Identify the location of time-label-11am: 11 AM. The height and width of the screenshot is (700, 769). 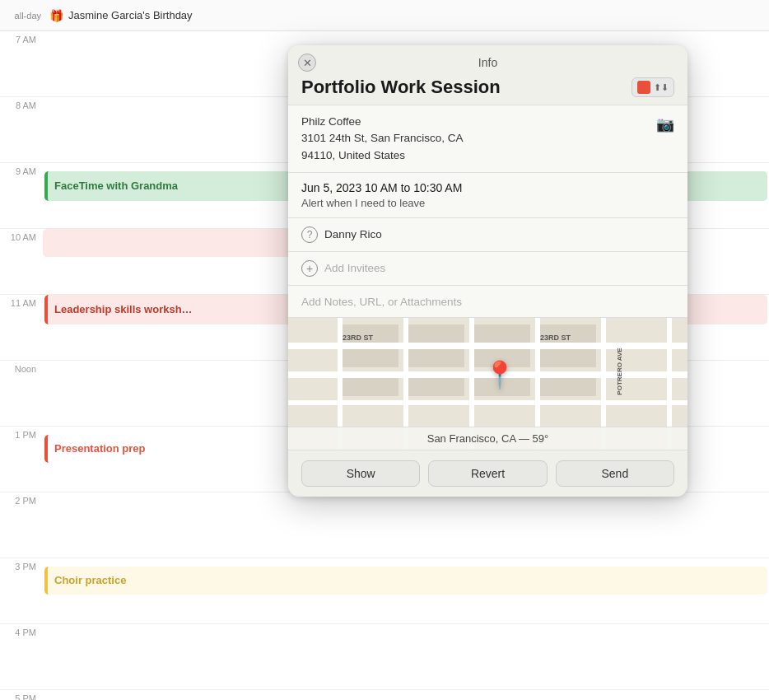
(21, 328).